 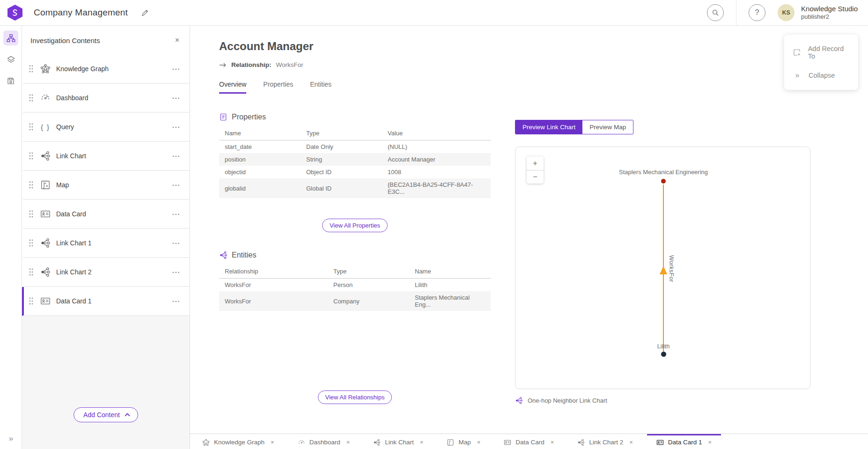 What do you see at coordinates (106, 415) in the screenshot?
I see `add-content-button: Add Content` at bounding box center [106, 415].